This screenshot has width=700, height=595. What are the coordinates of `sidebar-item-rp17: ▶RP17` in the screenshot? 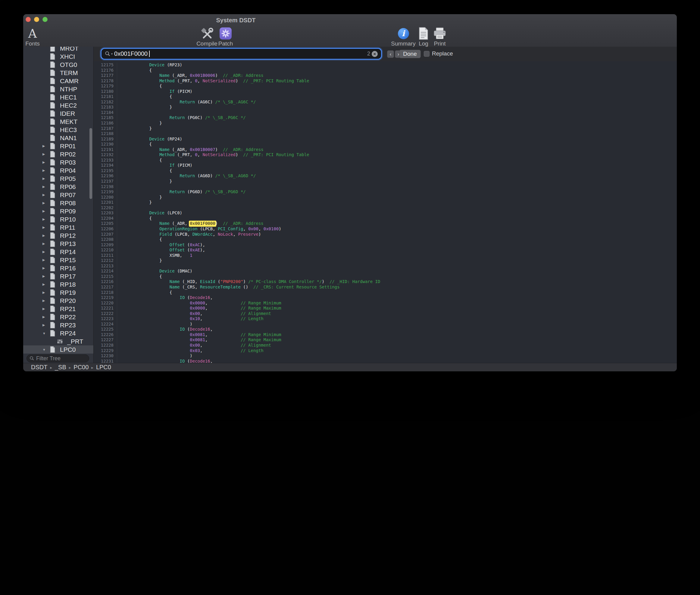 It's located at (58, 276).